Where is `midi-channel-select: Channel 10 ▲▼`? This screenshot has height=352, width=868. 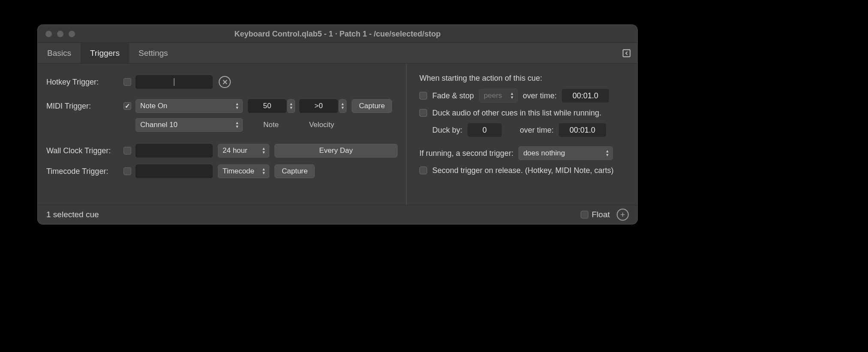
midi-channel-select: Channel 10 ▲▼ is located at coordinates (189, 125).